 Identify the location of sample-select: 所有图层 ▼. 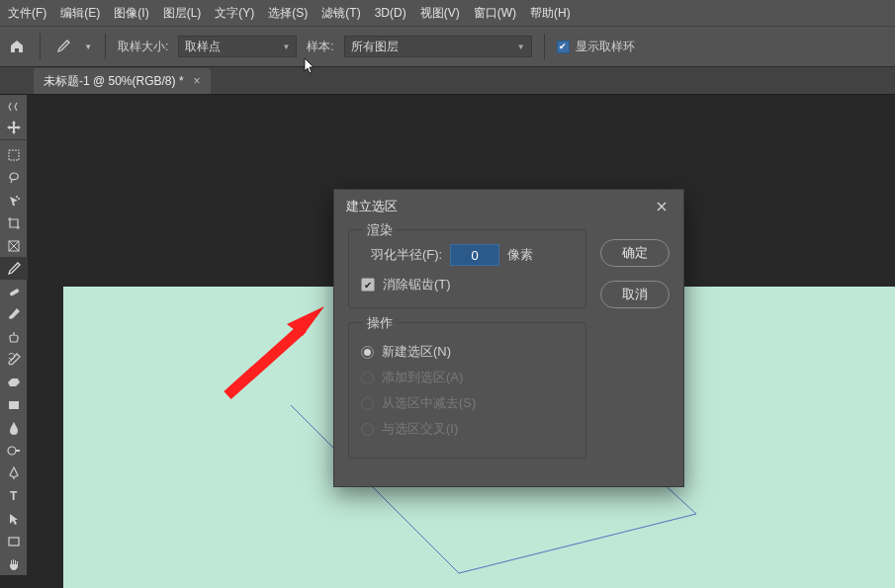
(438, 46).